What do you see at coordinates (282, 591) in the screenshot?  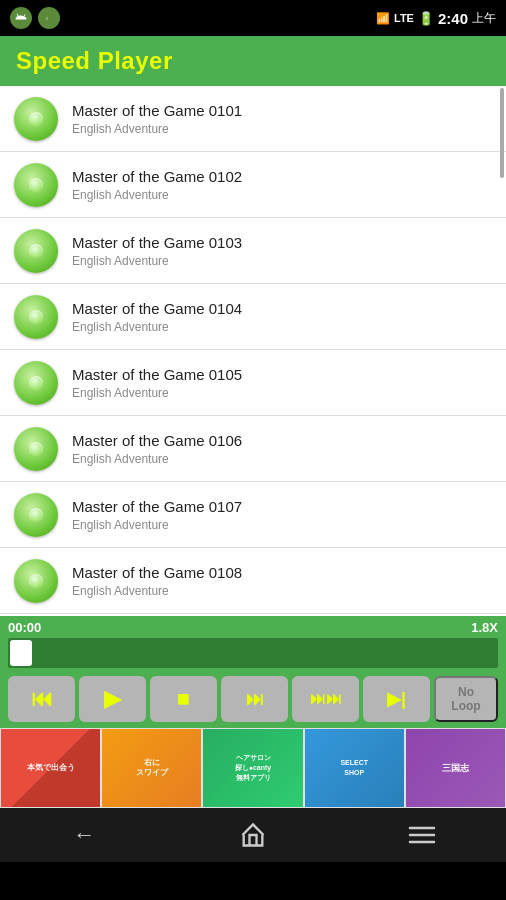 I see `track-subtitle-8: English Adventure` at bounding box center [282, 591].